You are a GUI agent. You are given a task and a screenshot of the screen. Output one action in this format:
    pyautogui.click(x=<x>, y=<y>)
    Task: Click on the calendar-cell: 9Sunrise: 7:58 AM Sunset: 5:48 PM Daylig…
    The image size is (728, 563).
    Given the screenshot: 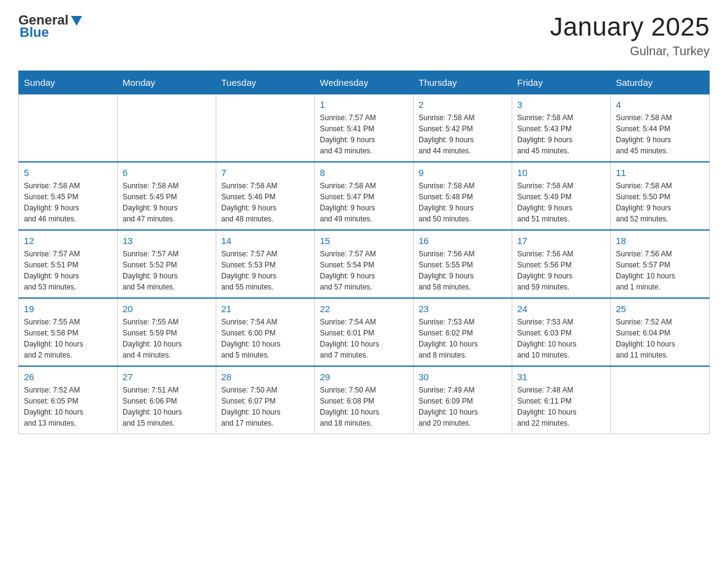 What is the action you would take?
    pyautogui.click(x=463, y=196)
    